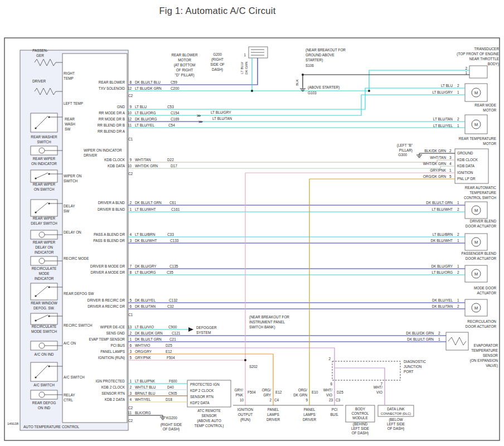 The height and width of the screenshot is (446, 504). I want to click on diagram-label: "D" PILLAR), so click(184, 75).